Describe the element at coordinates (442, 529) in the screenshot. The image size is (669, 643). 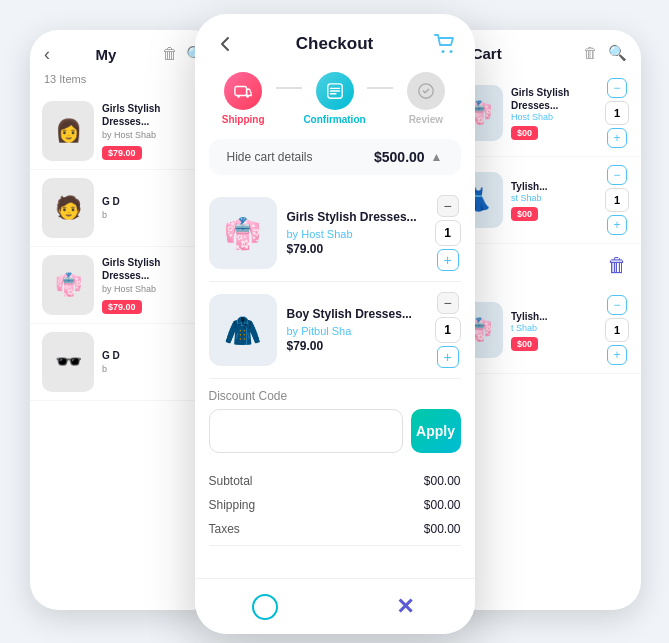
I see `taxes-value: $00.00` at that location.